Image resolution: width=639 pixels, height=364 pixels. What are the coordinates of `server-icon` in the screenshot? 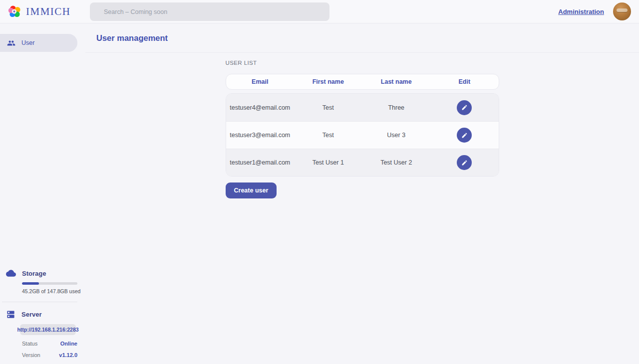 It's located at (11, 314).